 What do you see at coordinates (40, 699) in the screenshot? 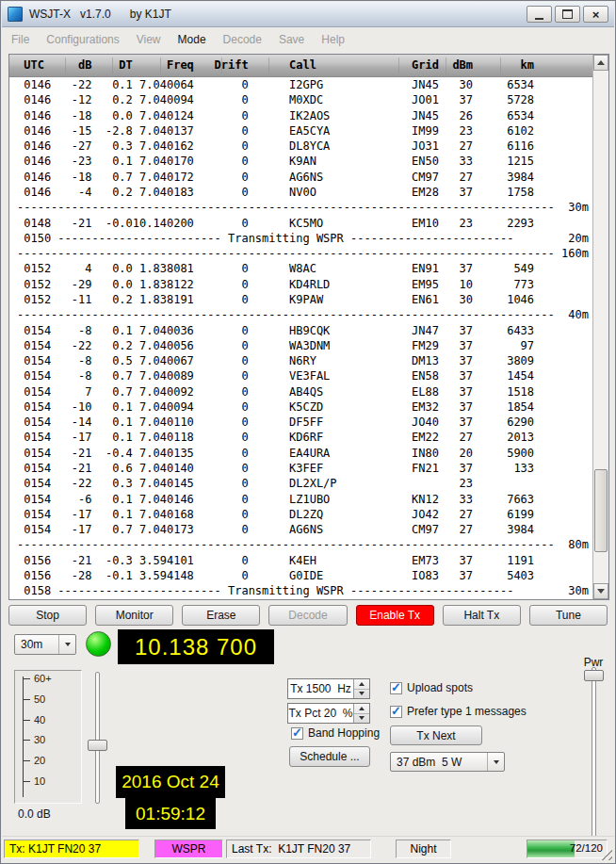
I see `meter-scale-label: 50` at bounding box center [40, 699].